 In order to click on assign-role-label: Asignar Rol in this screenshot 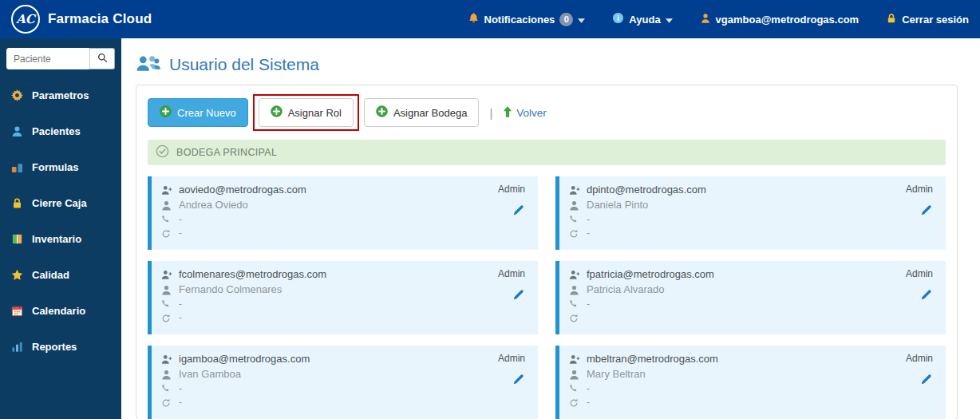, I will do `click(314, 113)`.